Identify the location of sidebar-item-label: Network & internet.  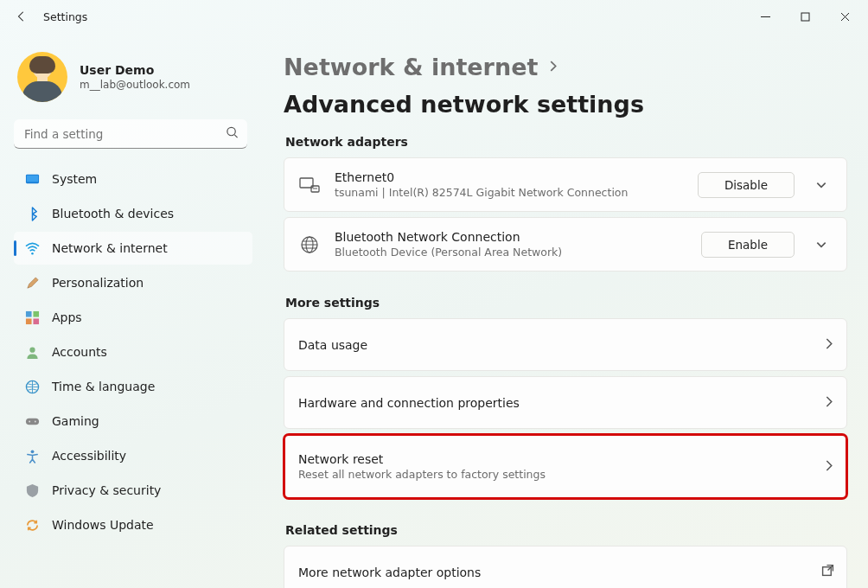
(110, 248).